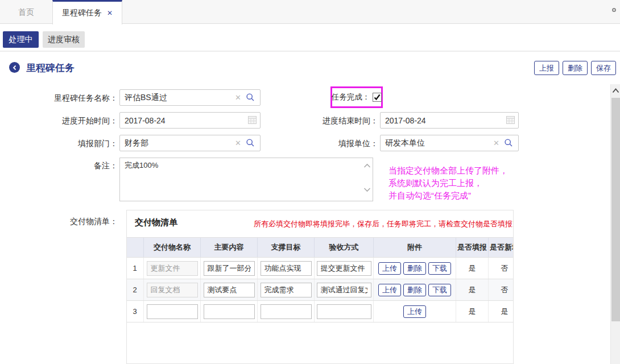  What do you see at coordinates (415, 247) in the screenshot?
I see `col-attachment: 附件` at bounding box center [415, 247].